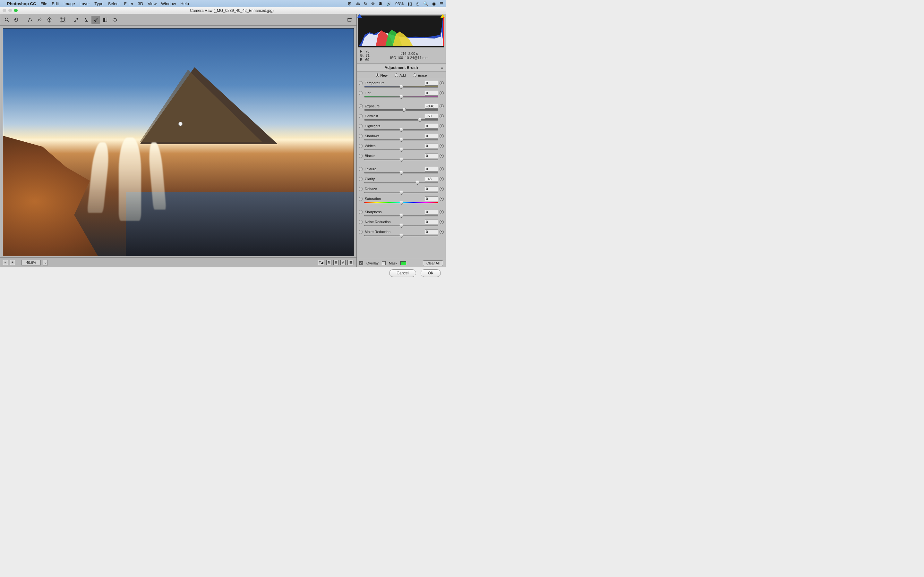 The width and height of the screenshot is (924, 577). What do you see at coordinates (168, 4) in the screenshot?
I see `menu-window: Window` at bounding box center [168, 4].